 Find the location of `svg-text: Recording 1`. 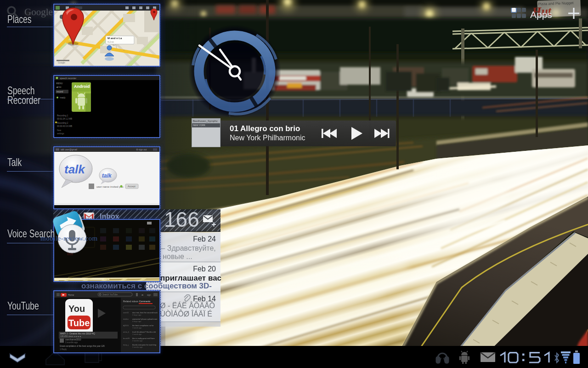

svg-text: Recording 1 is located at coordinates (62, 116).